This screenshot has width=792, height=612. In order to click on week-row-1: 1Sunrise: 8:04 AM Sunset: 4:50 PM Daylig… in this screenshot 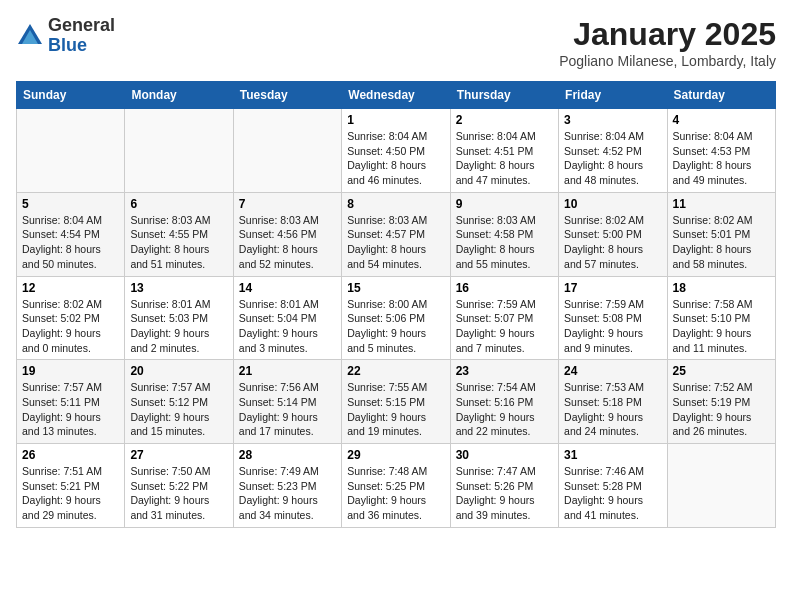, I will do `click(396, 151)`.